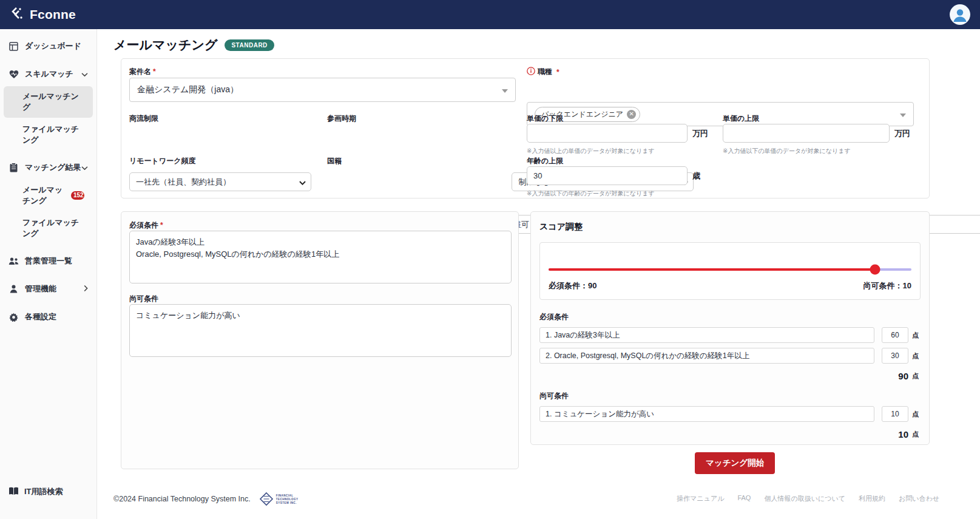 This screenshot has width=980, height=519. What do you see at coordinates (49, 261) in the screenshot?
I see `sidebar-item-sales-management: 営業管理一覧` at bounding box center [49, 261].